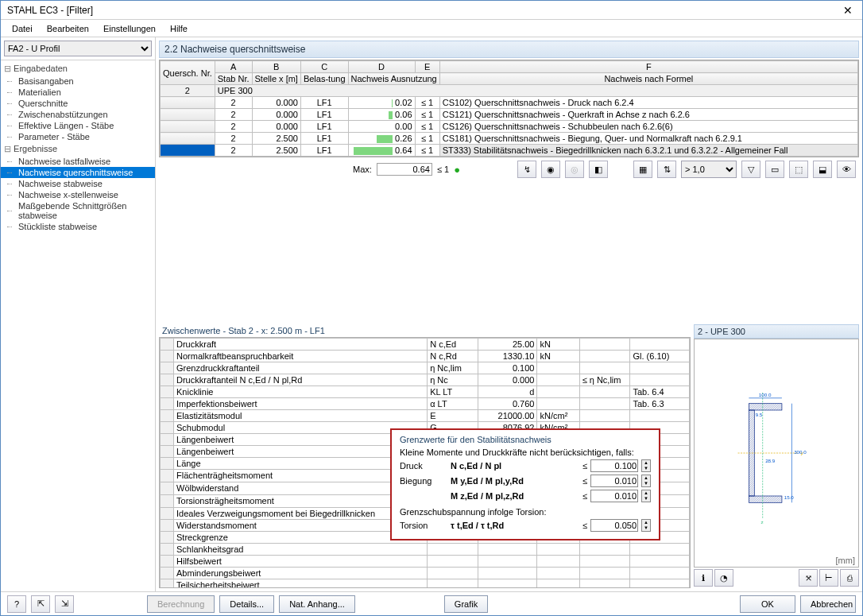  I want to click on nav-item: Nachweise lastfallweise, so click(78, 161).